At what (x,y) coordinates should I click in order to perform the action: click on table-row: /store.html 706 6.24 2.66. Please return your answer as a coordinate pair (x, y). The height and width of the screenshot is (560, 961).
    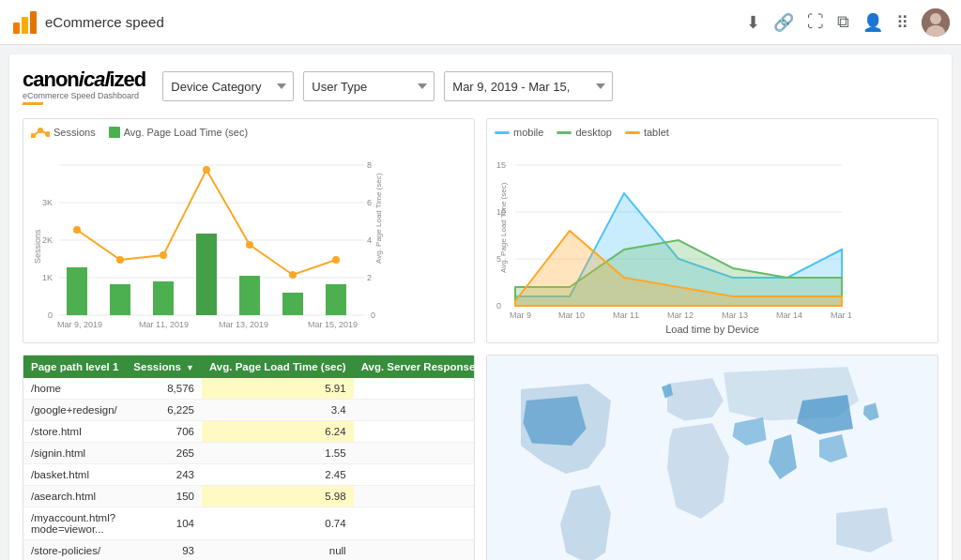
    Looking at the image, I should click on (250, 431).